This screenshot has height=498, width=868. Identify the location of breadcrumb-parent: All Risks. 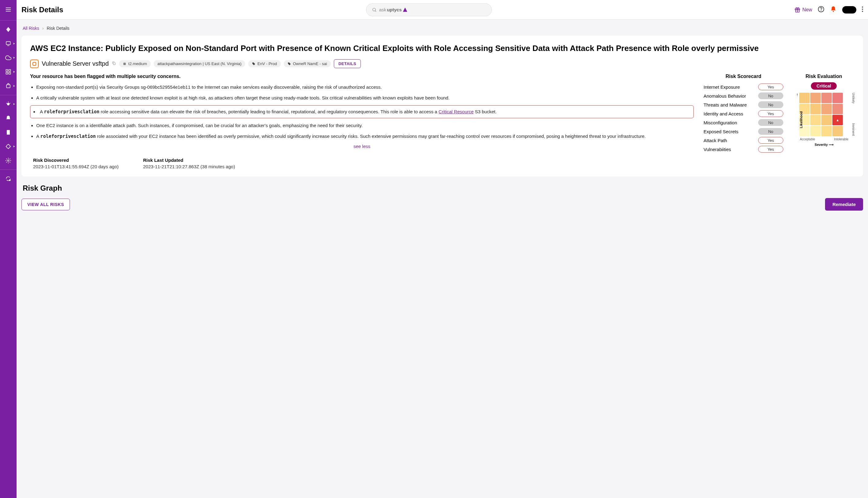
(31, 28).